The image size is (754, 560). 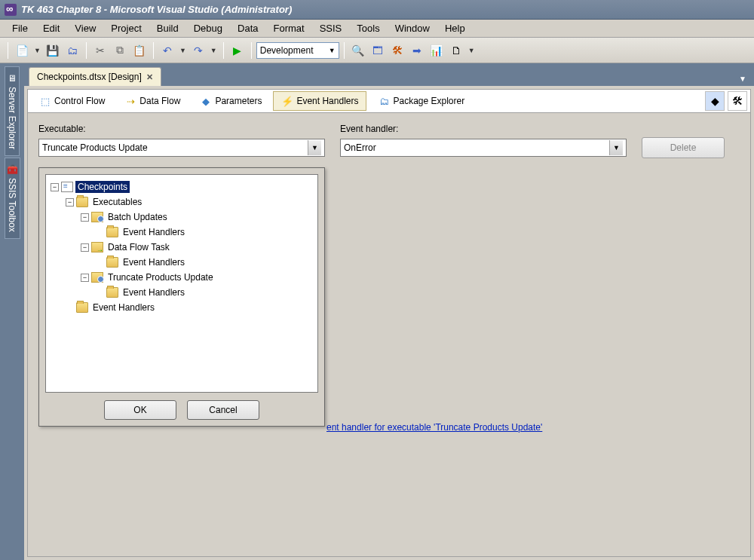 I want to click on delete-button: Delete, so click(x=683, y=148).